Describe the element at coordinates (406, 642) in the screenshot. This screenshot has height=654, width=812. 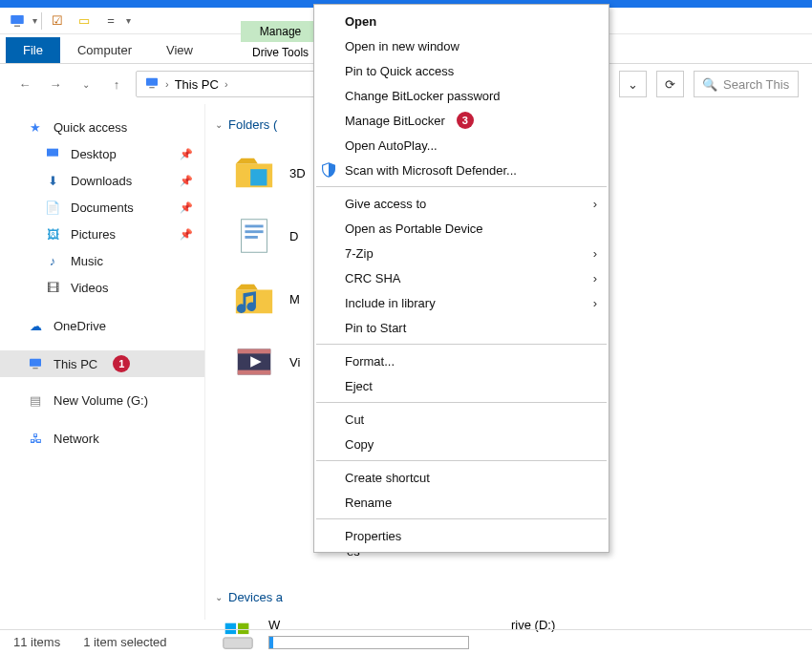
I see `status-bar: 11 items 1 item selected` at that location.